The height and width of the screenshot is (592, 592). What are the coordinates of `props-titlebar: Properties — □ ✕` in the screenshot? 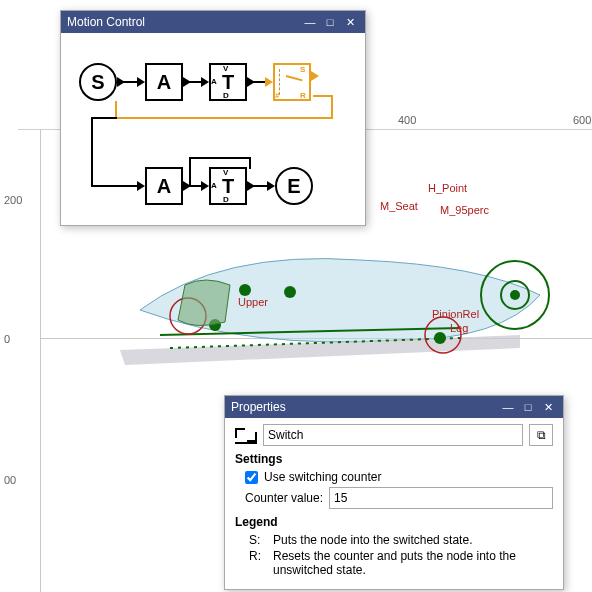 It's located at (394, 407).